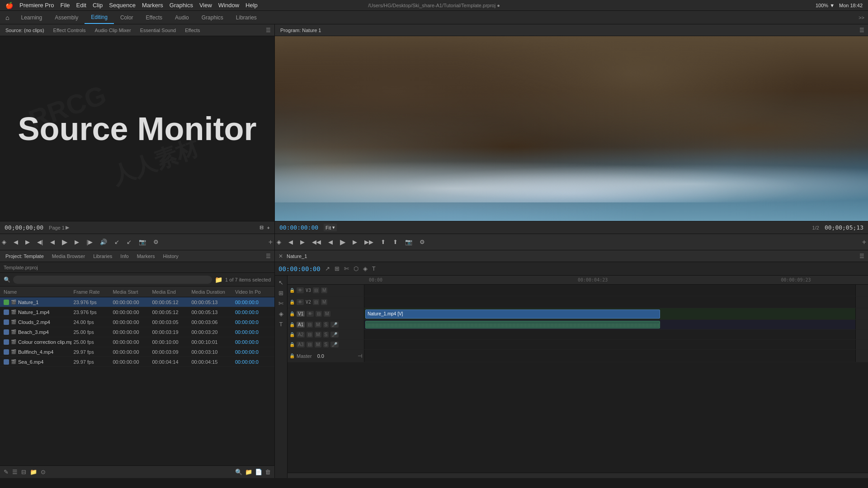 Image resolution: width=868 pixels, height=488 pixels. What do you see at coordinates (98, 5) in the screenshot?
I see `menu-clip: Clip` at bounding box center [98, 5].